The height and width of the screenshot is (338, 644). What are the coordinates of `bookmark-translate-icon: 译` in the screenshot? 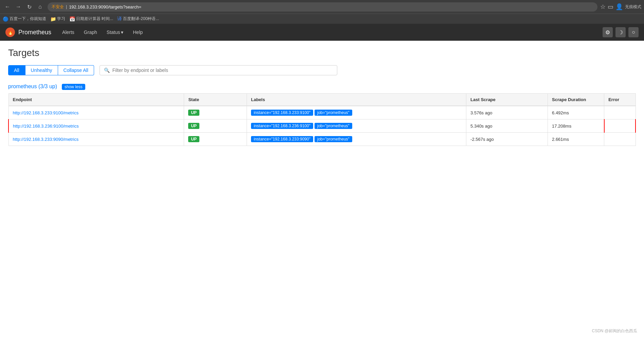 It's located at (120, 19).